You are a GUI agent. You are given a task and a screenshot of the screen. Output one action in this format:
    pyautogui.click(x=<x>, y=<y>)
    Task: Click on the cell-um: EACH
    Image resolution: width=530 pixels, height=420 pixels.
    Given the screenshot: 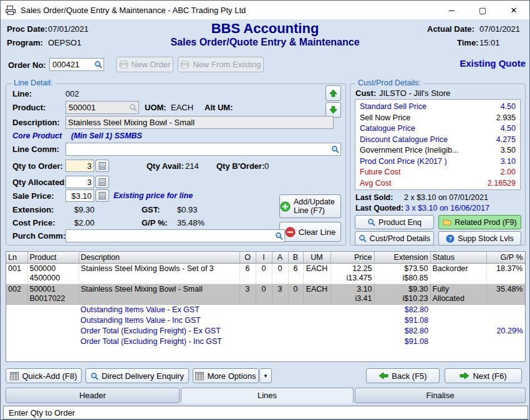 What is the action you would take?
    pyautogui.click(x=317, y=274)
    